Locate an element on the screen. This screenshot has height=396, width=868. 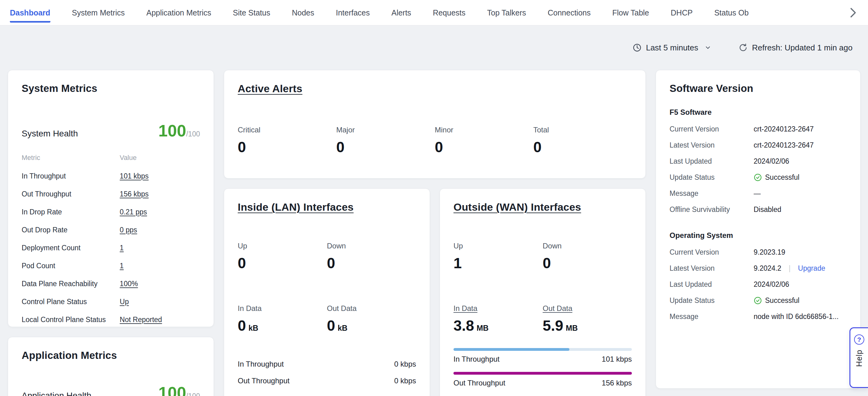
metric-label: In Throughput is located at coordinates (71, 176).